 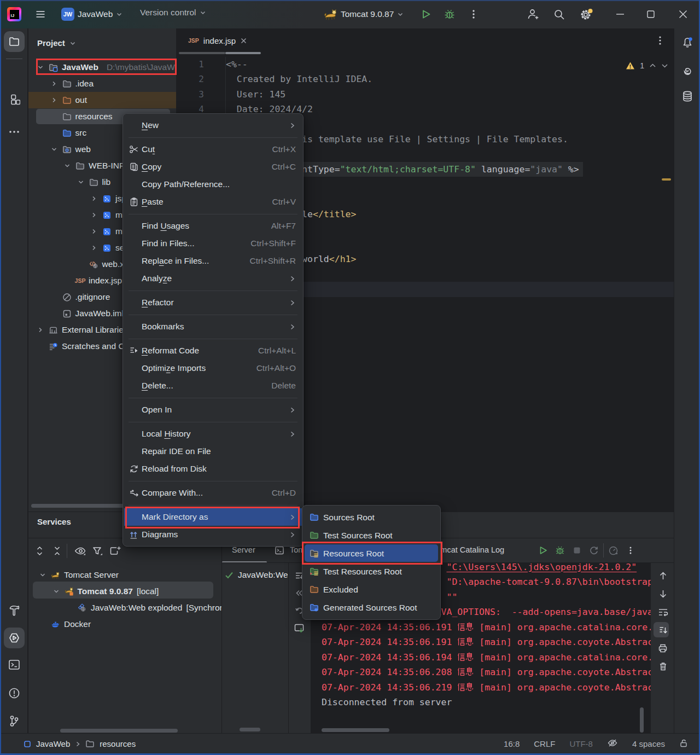 I want to click on services-tree-scrollbar, so click(x=119, y=731).